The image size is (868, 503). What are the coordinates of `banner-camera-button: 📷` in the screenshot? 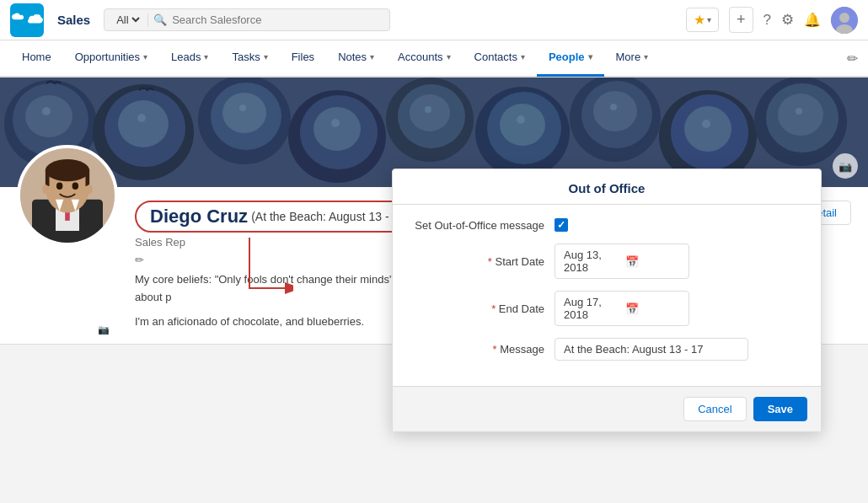 It's located at (845, 166).